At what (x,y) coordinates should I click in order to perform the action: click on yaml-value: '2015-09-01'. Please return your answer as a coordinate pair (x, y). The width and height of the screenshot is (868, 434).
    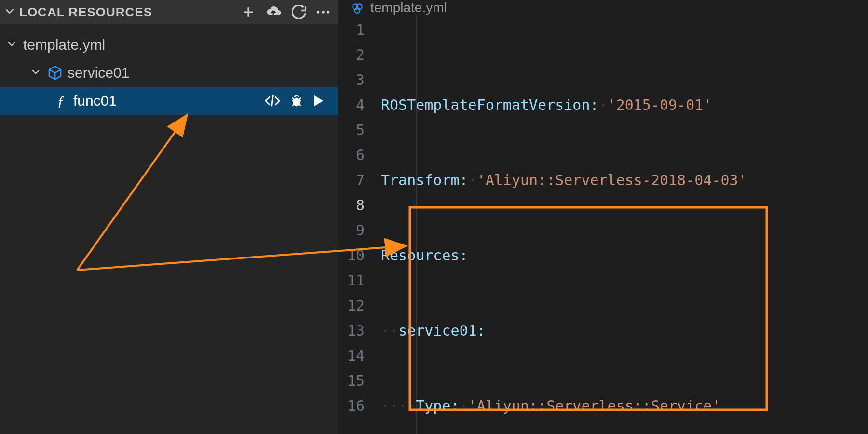
    Looking at the image, I should click on (660, 105).